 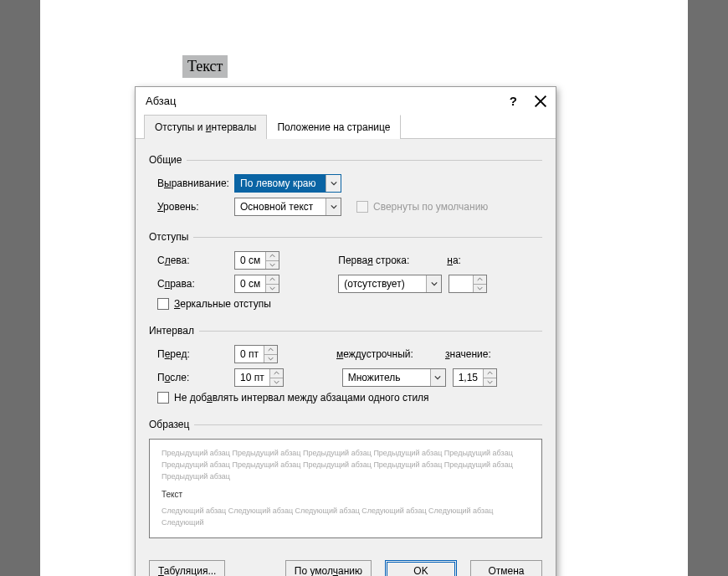 What do you see at coordinates (390, 284) in the screenshot?
I see `first-line-combo: (отсутствует)` at bounding box center [390, 284].